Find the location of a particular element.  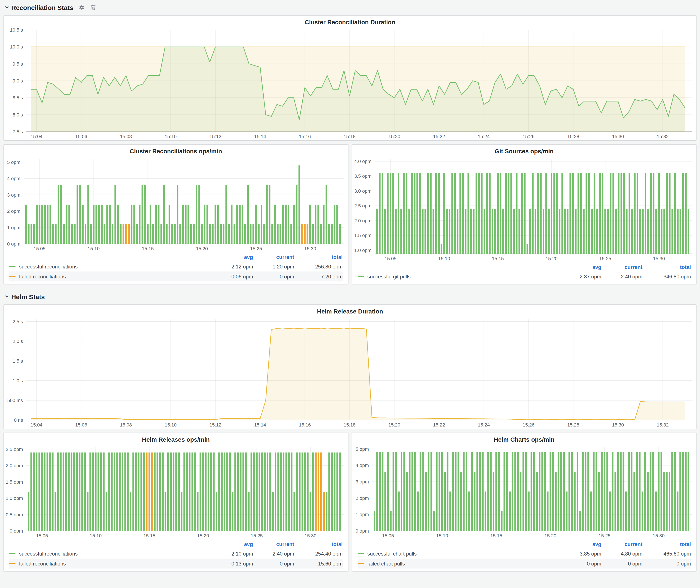

row-title-reconciliation-stats: Reconciliation Stats is located at coordinates (42, 7).